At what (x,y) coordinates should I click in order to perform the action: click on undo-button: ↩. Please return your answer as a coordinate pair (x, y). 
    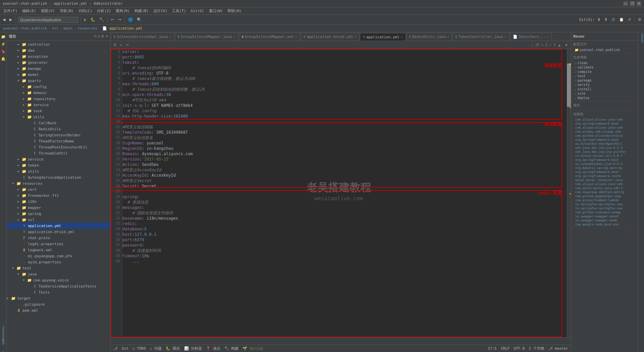
    Looking at the image, I should click on (113, 19).